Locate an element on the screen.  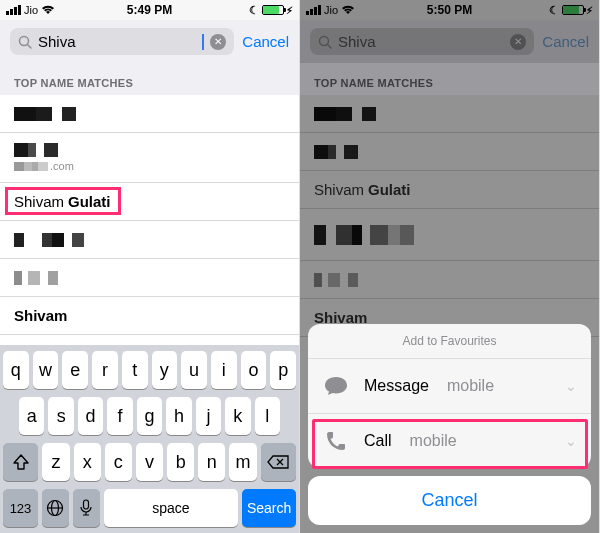
key-search: Search is located at coordinates (269, 508).